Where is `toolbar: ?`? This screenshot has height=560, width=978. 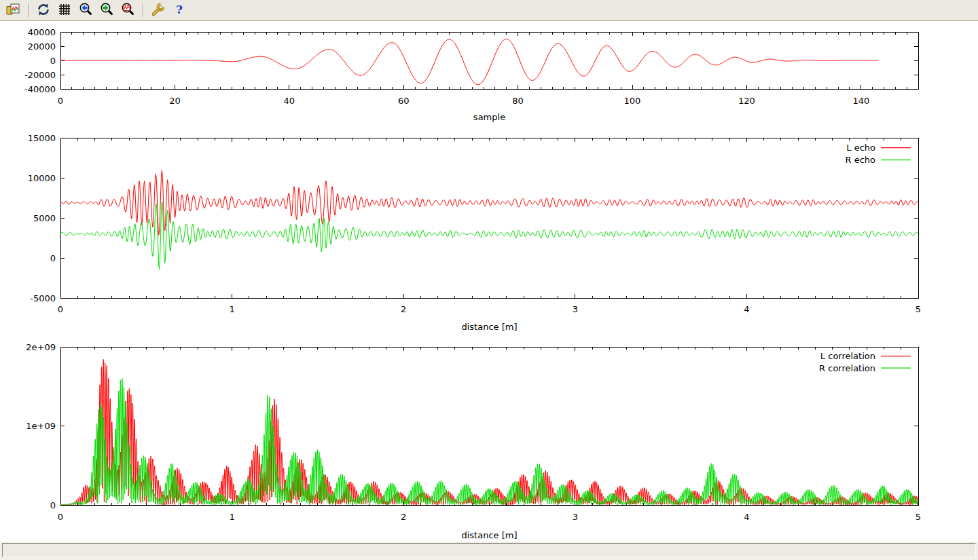
toolbar: ? is located at coordinates (489, 11).